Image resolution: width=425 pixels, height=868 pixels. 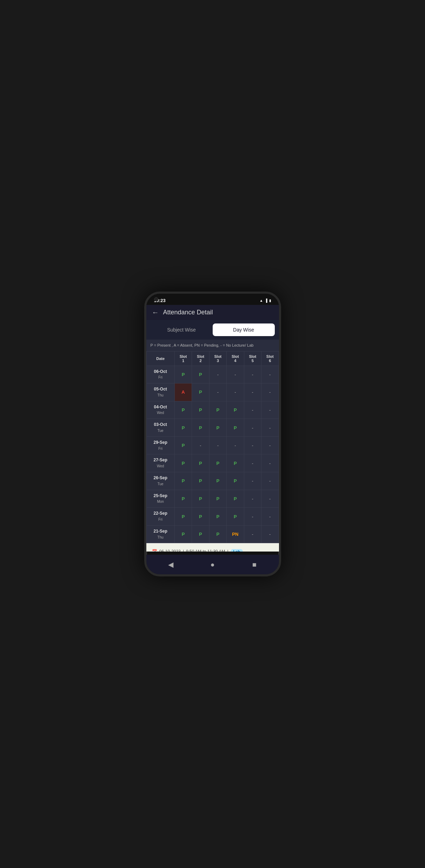 I want to click on slot-cell-2-0: P, so click(x=183, y=410).